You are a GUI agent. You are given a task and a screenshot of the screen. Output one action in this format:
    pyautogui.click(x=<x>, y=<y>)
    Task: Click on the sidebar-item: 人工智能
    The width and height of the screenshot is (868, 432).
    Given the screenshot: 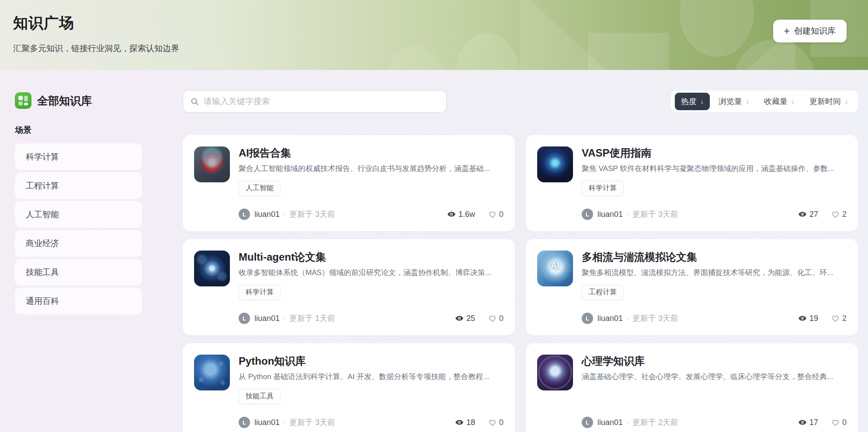 What is the action you would take?
    pyautogui.click(x=79, y=214)
    